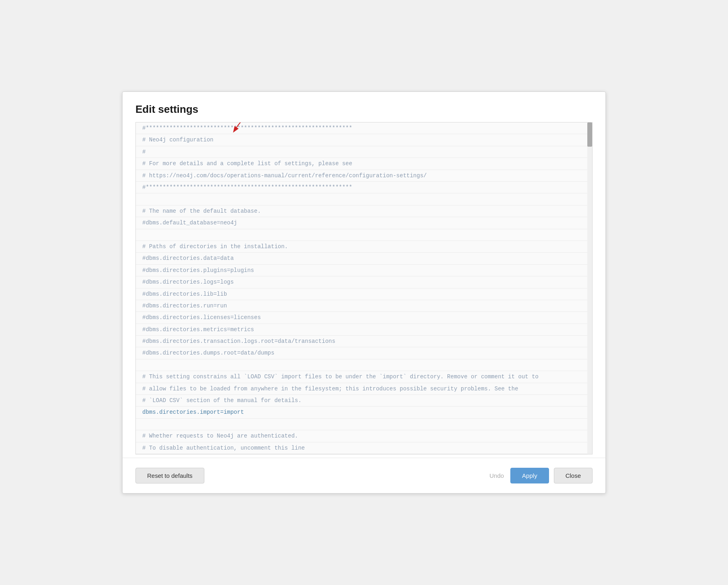 The height and width of the screenshot is (585, 728). What do you see at coordinates (364, 107) in the screenshot?
I see `dialog-header: Edit settings` at bounding box center [364, 107].